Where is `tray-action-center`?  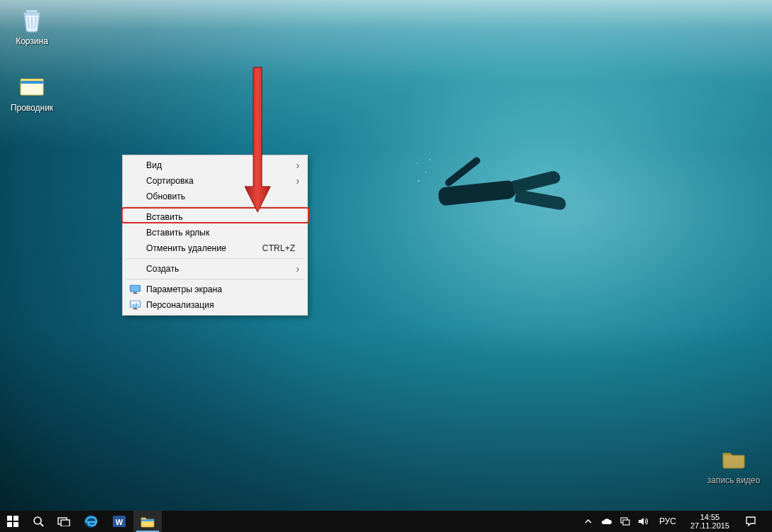
tray-action-center is located at coordinates (751, 521).